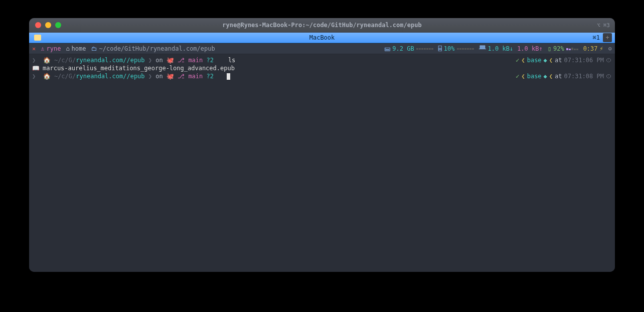 This screenshot has width=644, height=312. Describe the element at coordinates (408, 49) in the screenshot. I see `status-disk: 🖴 9.2 GB` at that location.